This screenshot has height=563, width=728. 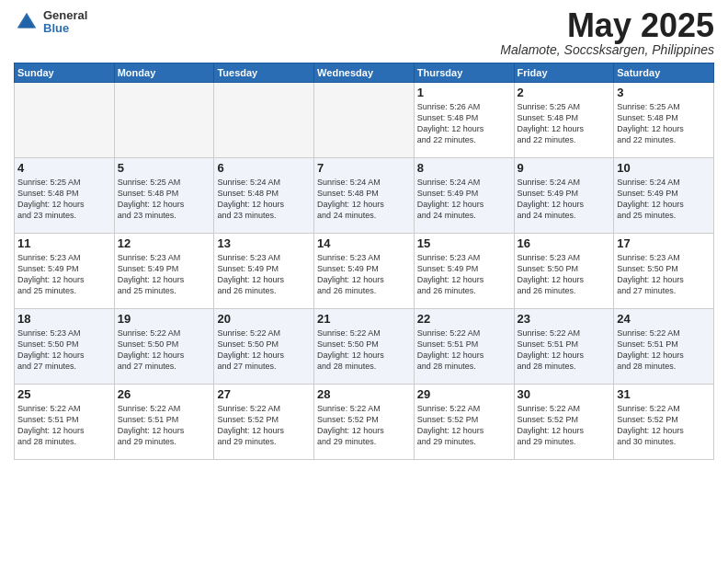 What do you see at coordinates (165, 318) in the screenshot?
I see `day-number: 19` at bounding box center [165, 318].